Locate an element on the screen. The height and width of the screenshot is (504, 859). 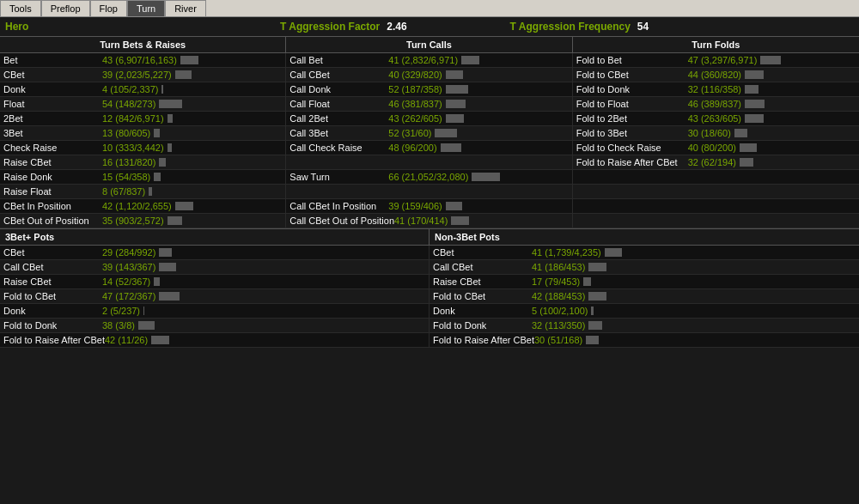
cell-value: 41 (186/453) is located at coordinates (558, 267).